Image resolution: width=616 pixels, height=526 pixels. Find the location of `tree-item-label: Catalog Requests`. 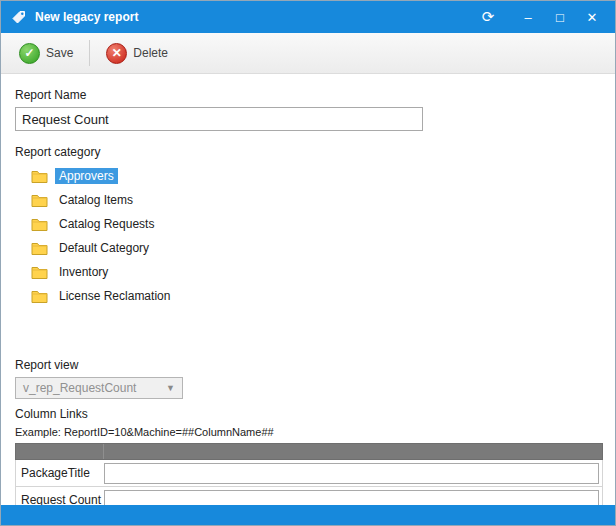

tree-item-label: Catalog Requests is located at coordinates (106, 224).